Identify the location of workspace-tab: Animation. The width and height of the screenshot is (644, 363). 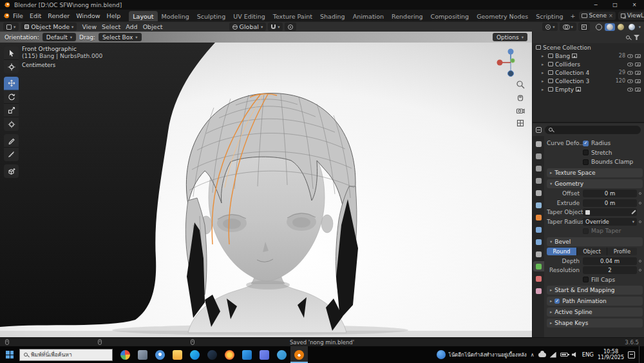
(368, 16).